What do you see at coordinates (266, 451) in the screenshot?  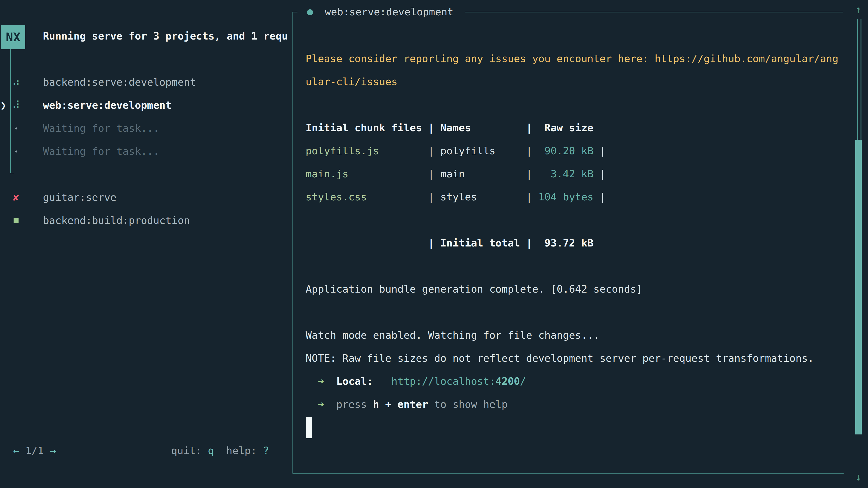 I see `help-key: ?` at bounding box center [266, 451].